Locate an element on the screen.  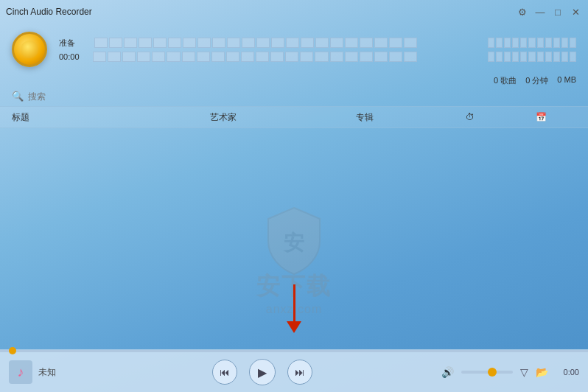
settings-button: ⚙ is located at coordinates (522, 12).